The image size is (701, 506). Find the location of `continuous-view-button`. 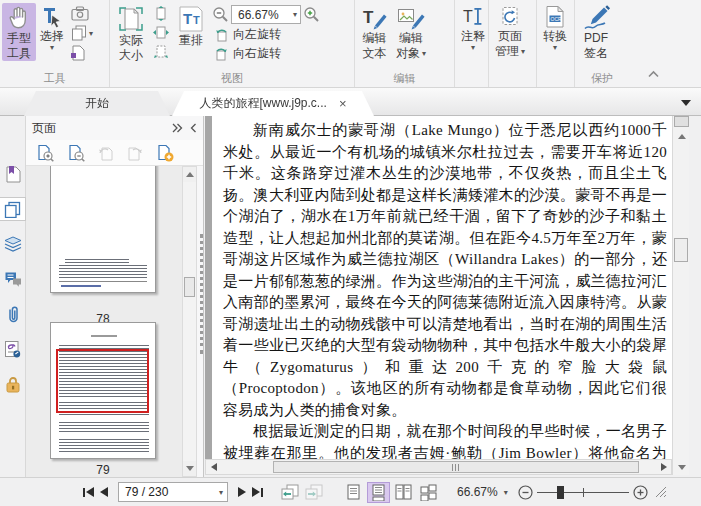

continuous-view-button is located at coordinates (378, 492).